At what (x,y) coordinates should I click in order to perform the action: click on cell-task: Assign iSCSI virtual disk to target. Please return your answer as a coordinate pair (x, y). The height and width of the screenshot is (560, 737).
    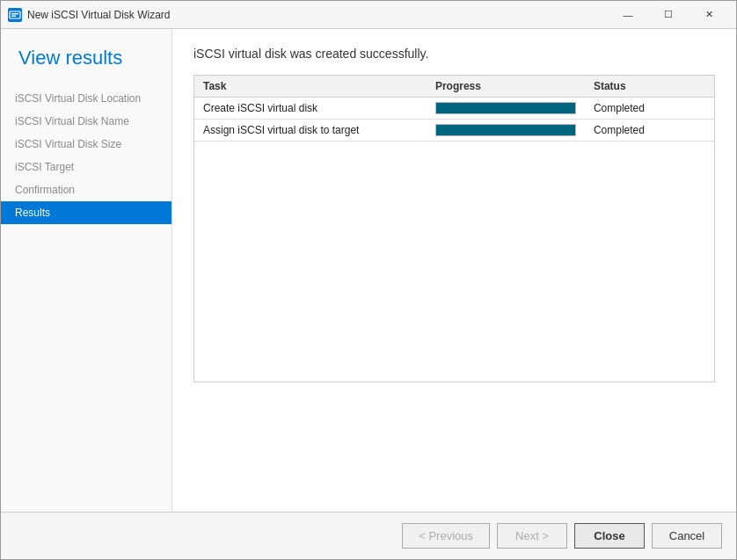
    Looking at the image, I should click on (310, 130).